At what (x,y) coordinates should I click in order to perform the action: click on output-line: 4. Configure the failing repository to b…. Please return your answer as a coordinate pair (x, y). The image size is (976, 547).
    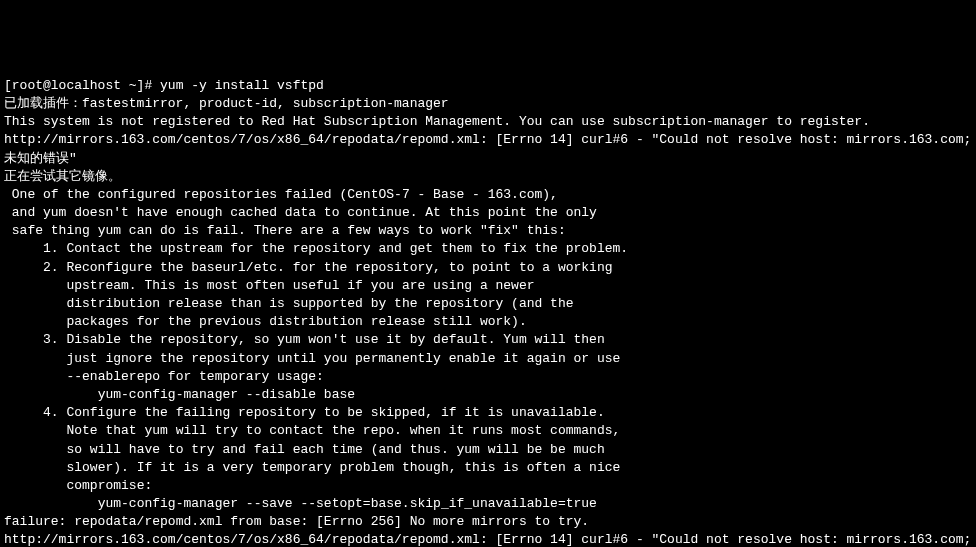
    Looking at the image, I should click on (488, 413).